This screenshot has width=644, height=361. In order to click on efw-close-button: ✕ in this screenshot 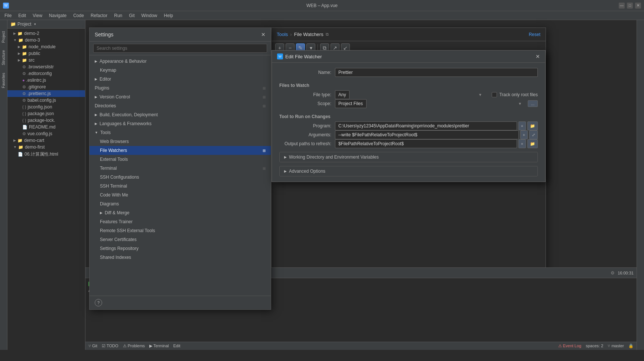, I will do `click(538, 56)`.